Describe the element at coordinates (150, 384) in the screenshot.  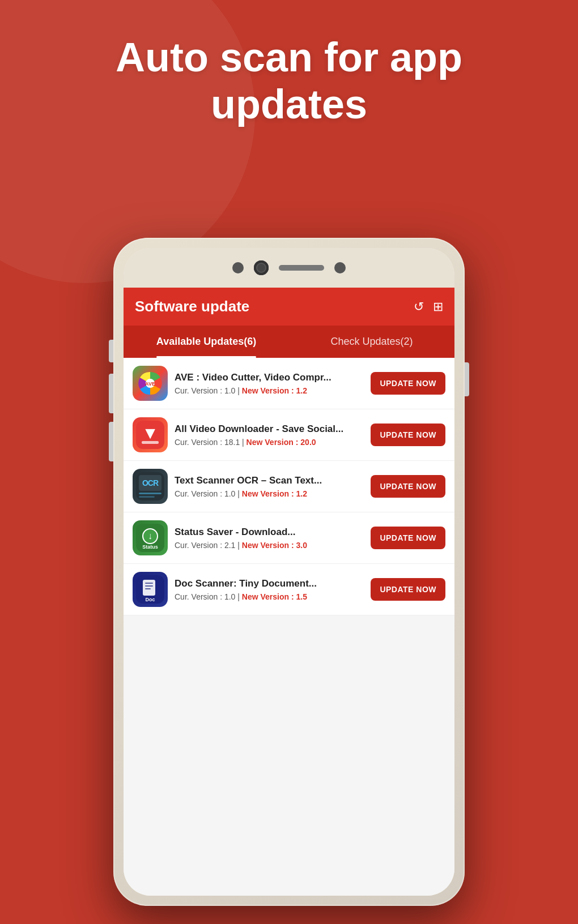
I see `svg-text: AVE` at that location.